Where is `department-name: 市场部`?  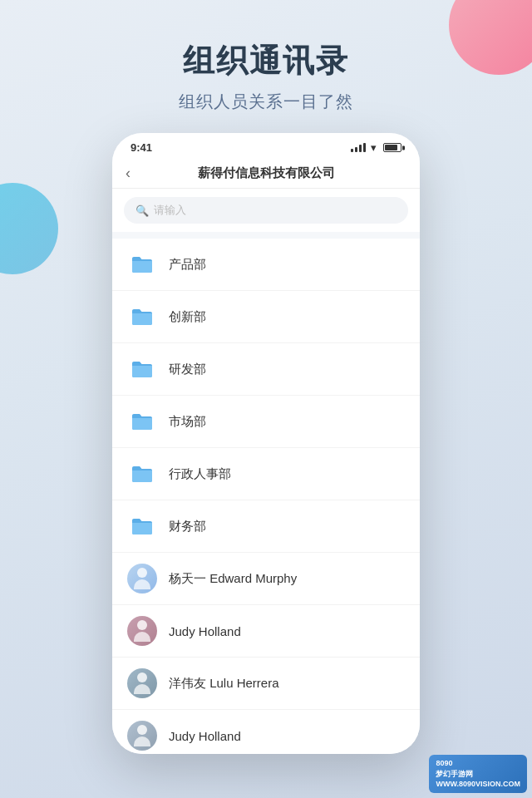 department-name: 市场部 is located at coordinates (188, 422).